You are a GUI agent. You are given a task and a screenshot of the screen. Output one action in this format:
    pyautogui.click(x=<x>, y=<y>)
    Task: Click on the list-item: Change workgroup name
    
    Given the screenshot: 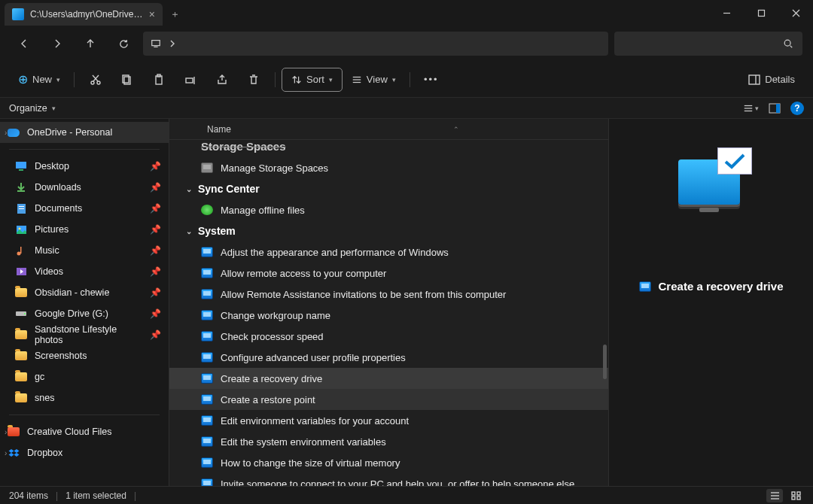 What is the action you would take?
    pyautogui.click(x=388, y=315)
    